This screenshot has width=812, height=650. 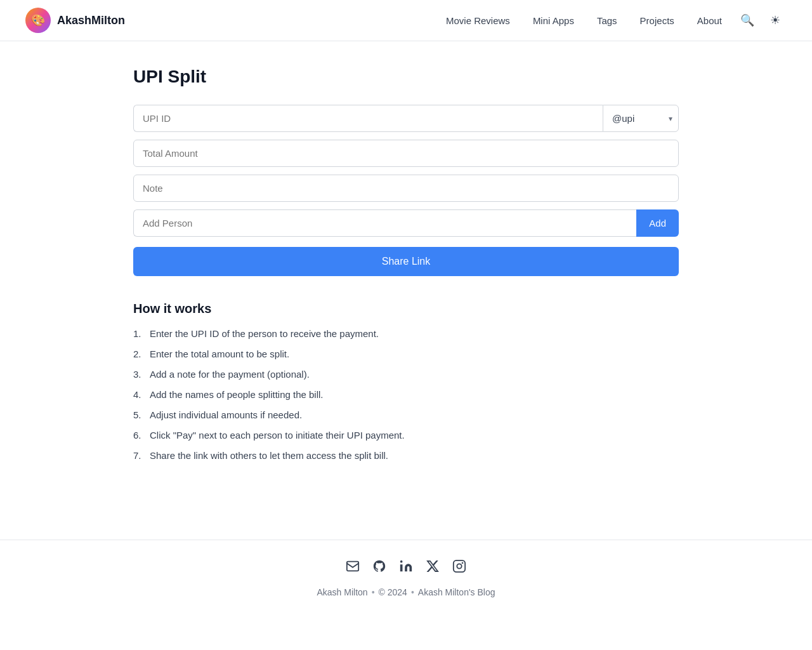 What do you see at coordinates (406, 188) in the screenshot?
I see `note-input` at bounding box center [406, 188].